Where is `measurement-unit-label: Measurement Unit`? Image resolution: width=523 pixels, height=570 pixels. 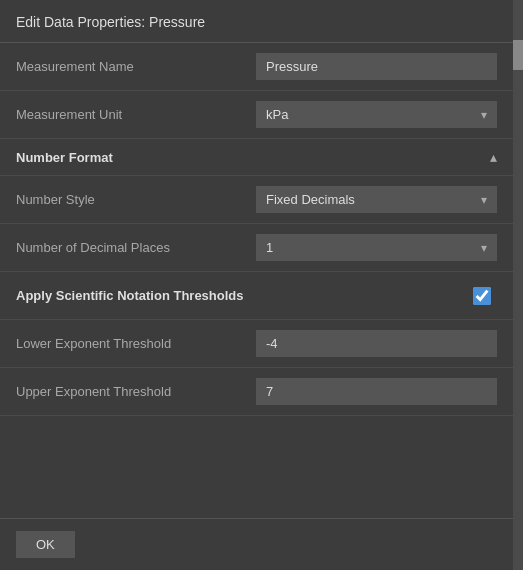 measurement-unit-label: Measurement Unit is located at coordinates (136, 114).